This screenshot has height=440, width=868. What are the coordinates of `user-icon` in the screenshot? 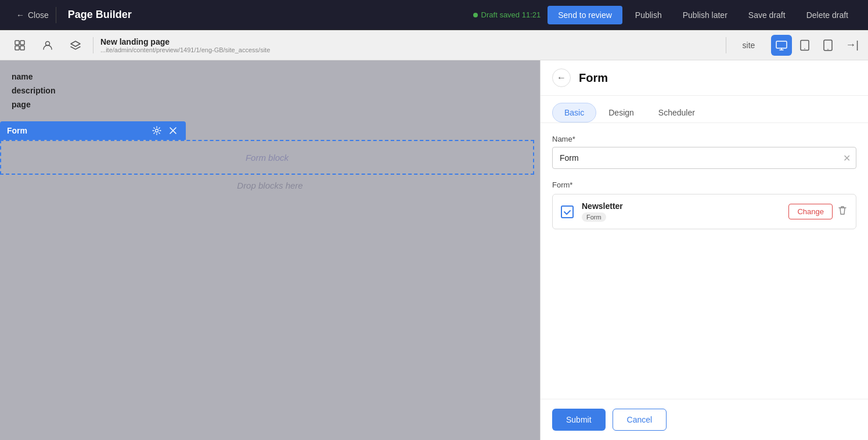 It's located at (48, 45).